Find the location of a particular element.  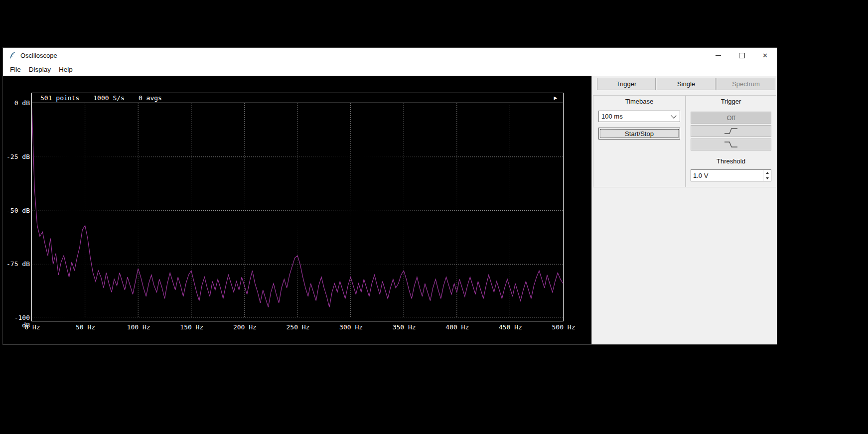

spectrum-view-button: Spectrum is located at coordinates (746, 84).